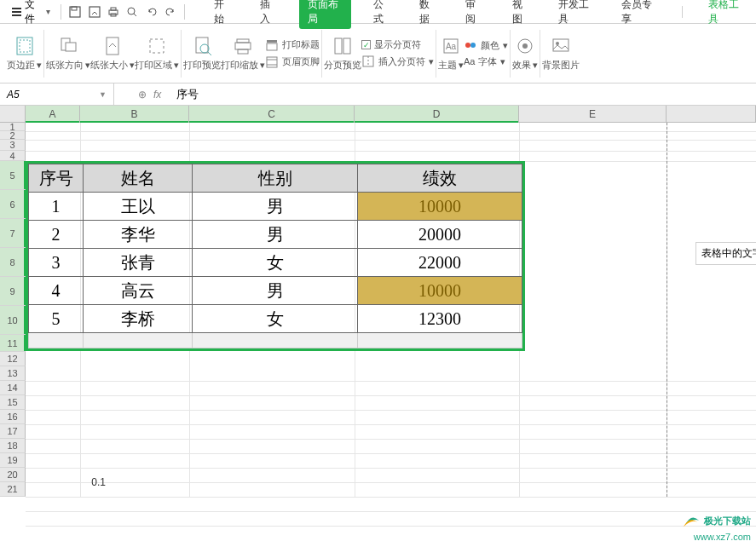 The width and height of the screenshot is (756, 547). Describe the element at coordinates (474, 14) in the screenshot. I see `tab-review: 审阅` at that location.